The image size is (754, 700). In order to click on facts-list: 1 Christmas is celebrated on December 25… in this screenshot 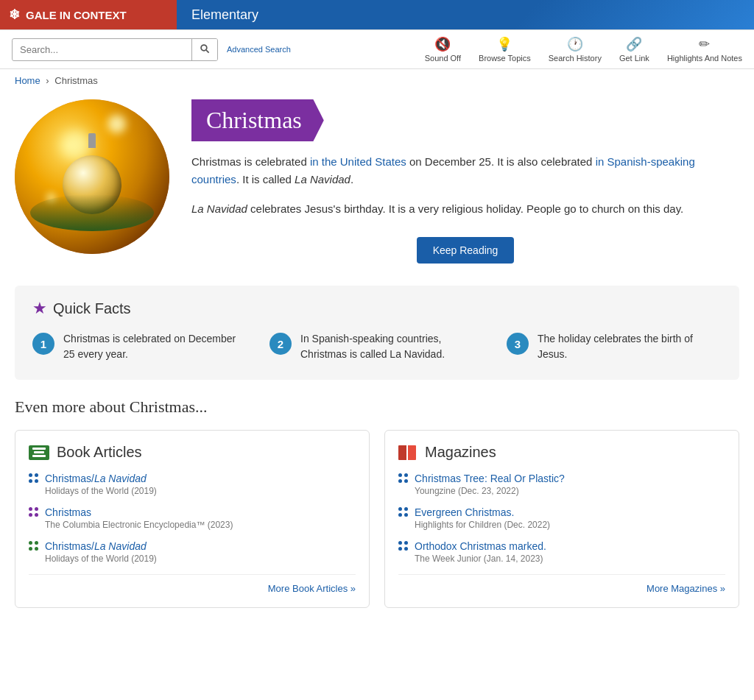, I will do `click(377, 347)`.